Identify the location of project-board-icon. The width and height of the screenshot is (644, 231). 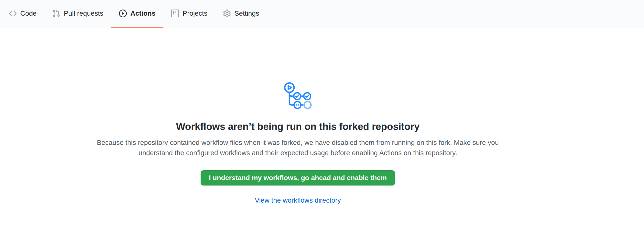
(175, 14).